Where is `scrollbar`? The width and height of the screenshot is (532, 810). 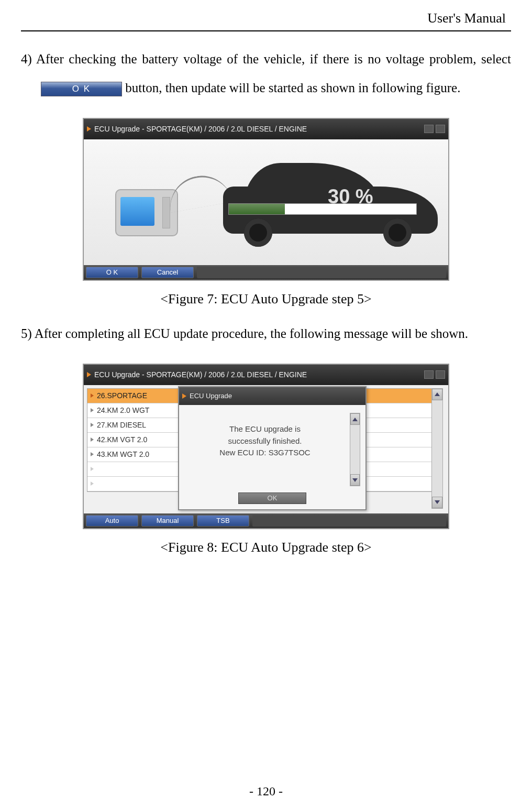 scrollbar is located at coordinates (437, 448).